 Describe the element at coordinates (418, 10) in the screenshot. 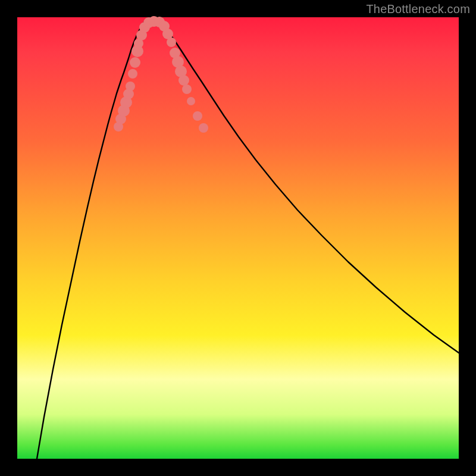

I see `watermark-text: TheBottleneck.com` at that location.